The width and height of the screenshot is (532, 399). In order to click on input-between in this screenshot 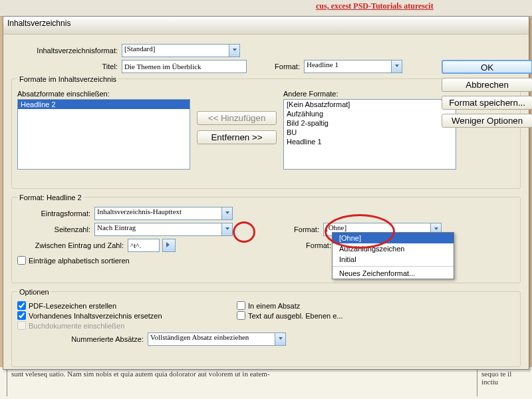, I will do `click(144, 245)`.